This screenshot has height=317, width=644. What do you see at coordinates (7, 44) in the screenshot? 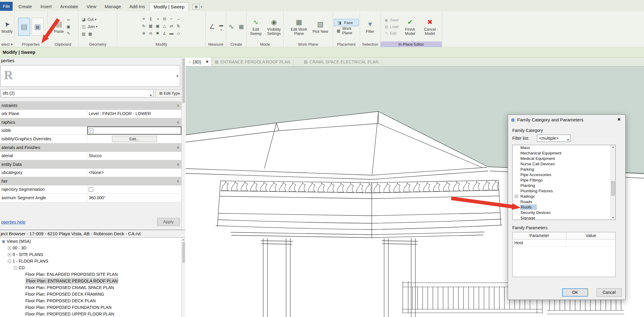
I see `panel-label-select: elect ▾` at bounding box center [7, 44].